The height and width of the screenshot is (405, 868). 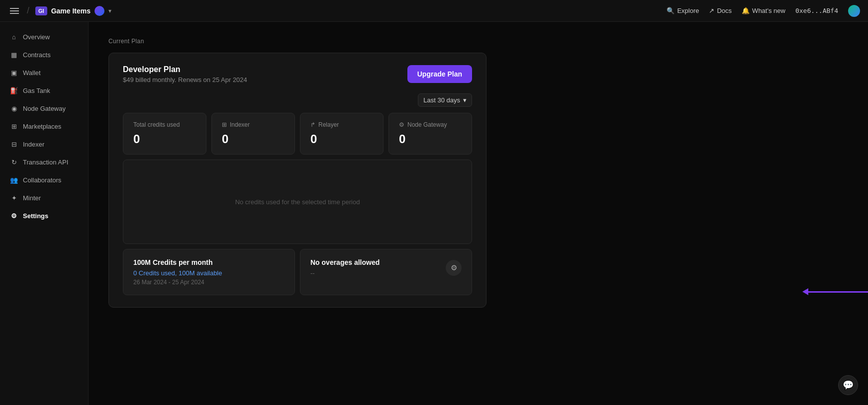 I want to click on marketplace-icon: ⊞, so click(x=14, y=126).